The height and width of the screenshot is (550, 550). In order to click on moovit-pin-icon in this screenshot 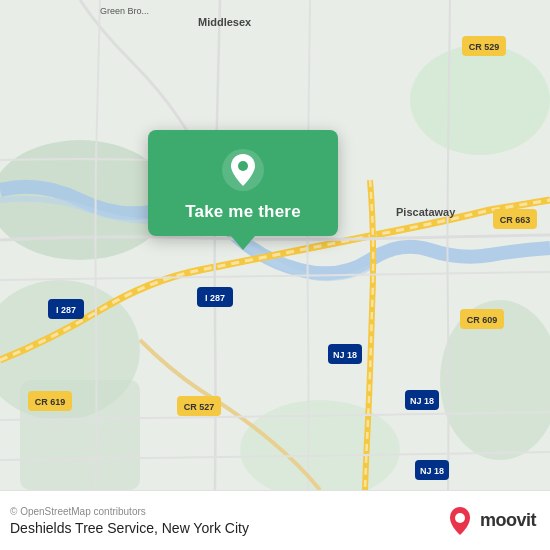, I will do `click(460, 521)`.